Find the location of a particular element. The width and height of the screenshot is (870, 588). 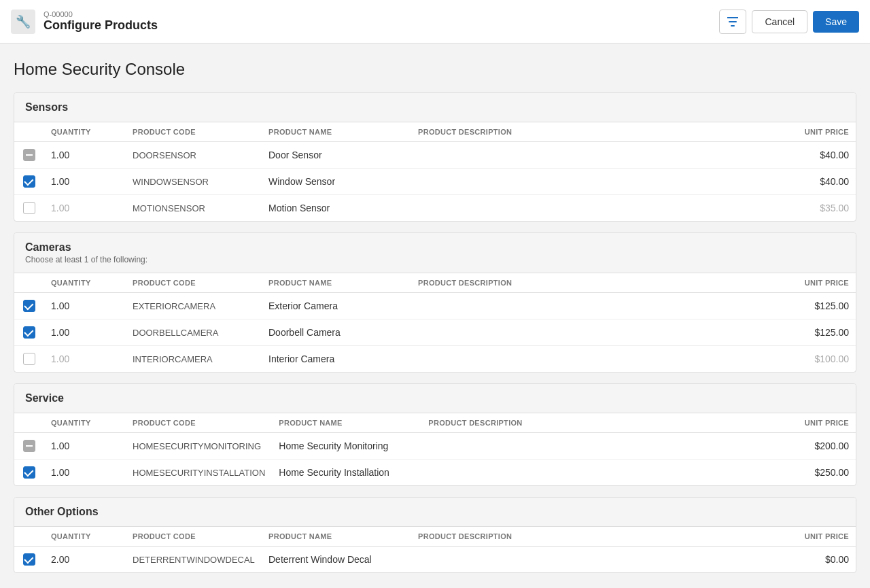

cell-unit-price: $200.00 is located at coordinates (815, 446).